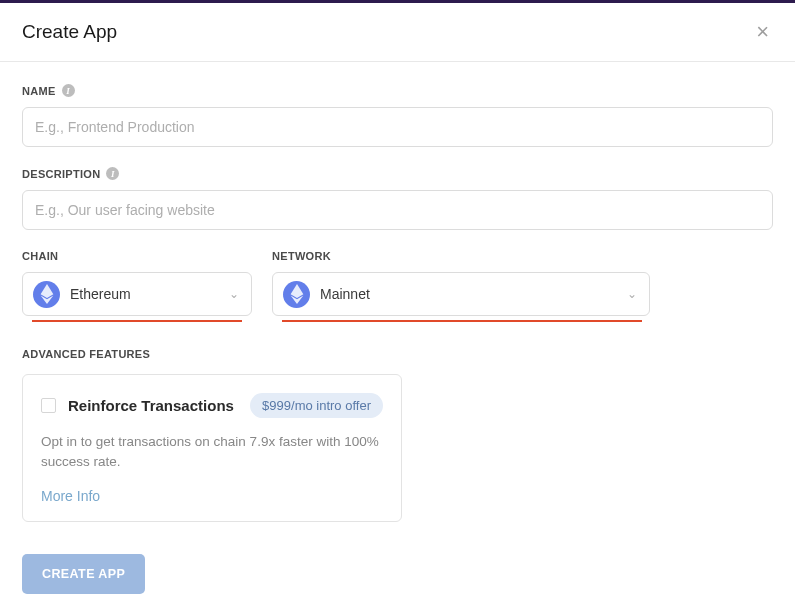 The image size is (795, 596). Describe the element at coordinates (398, 283) in the screenshot. I see `chain-network-row: CHAIN Ethereum ⌄ NETWORK Mainnet` at that location.